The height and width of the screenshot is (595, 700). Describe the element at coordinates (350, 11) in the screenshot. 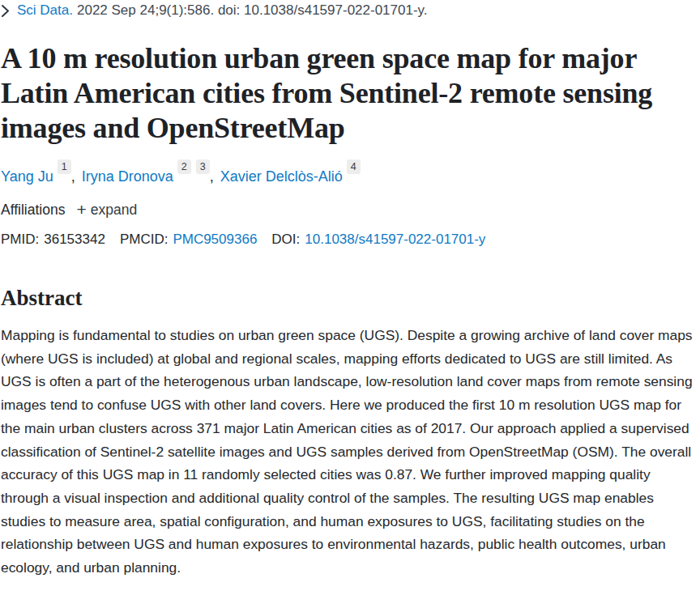

I see `citation-line: Sci Data. 2022 Sep 24;9(1):586. doi: 10.…` at that location.